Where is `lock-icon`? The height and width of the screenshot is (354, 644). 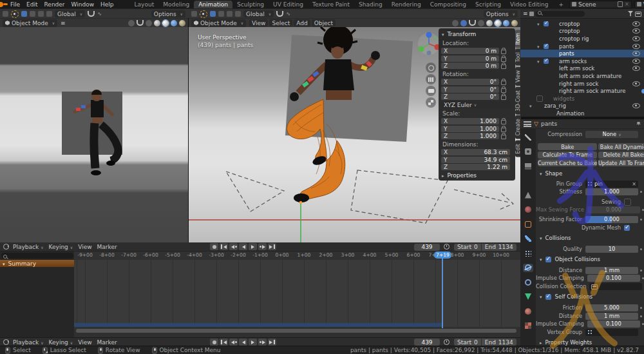 lock-icon is located at coordinates (504, 83).